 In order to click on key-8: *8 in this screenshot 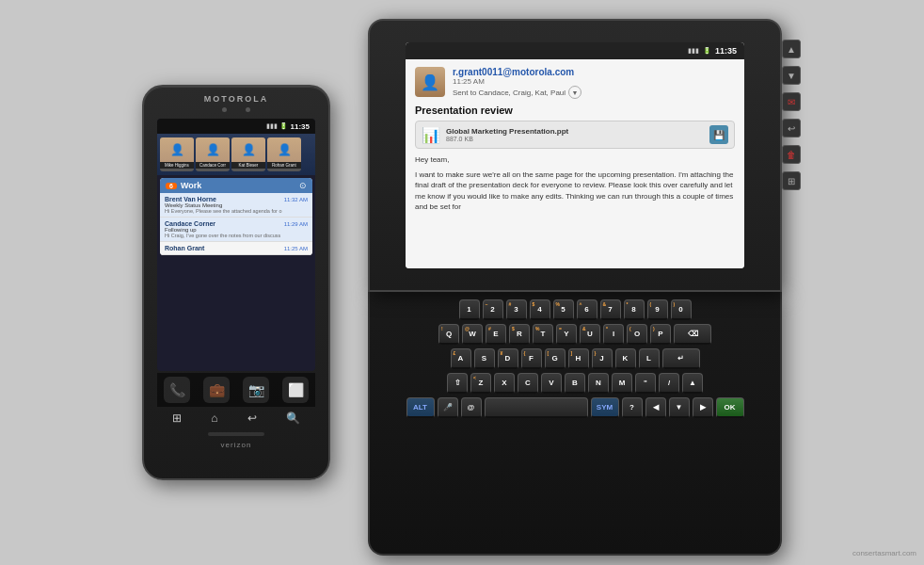, I will do `click(634, 310)`.